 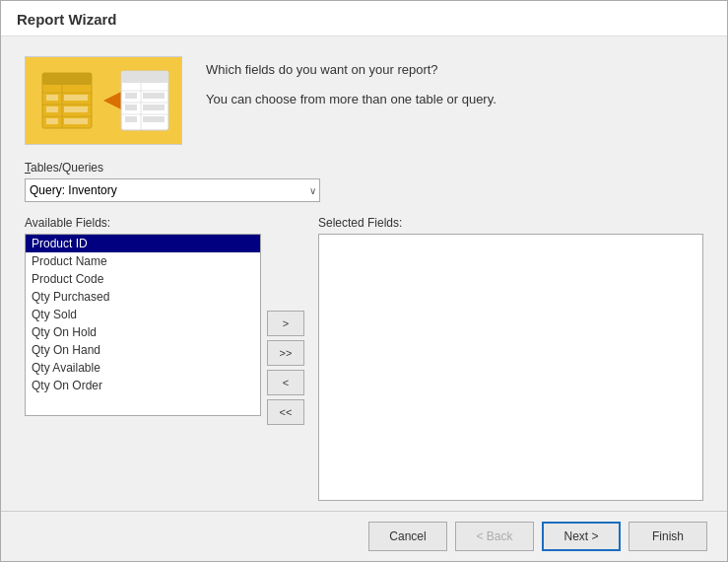 I want to click on available-fields-label: Available Fields:, so click(x=143, y=223).